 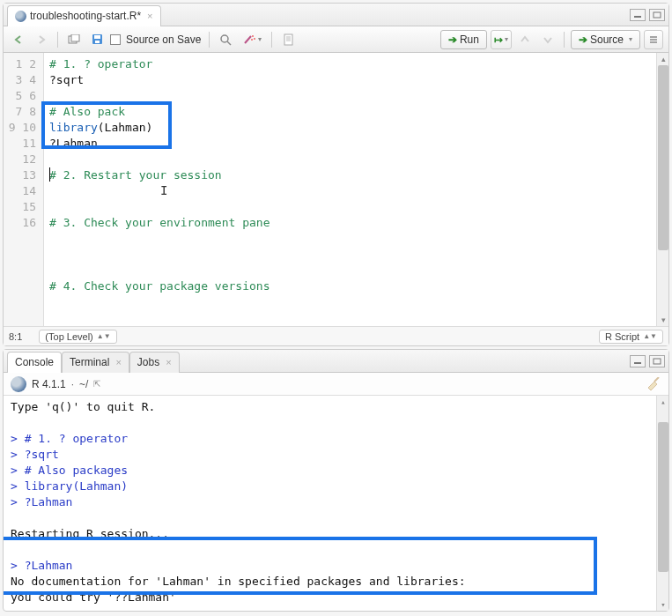 I want to click on scope-selector: (Top Level) ▲▼, so click(x=78, y=337).